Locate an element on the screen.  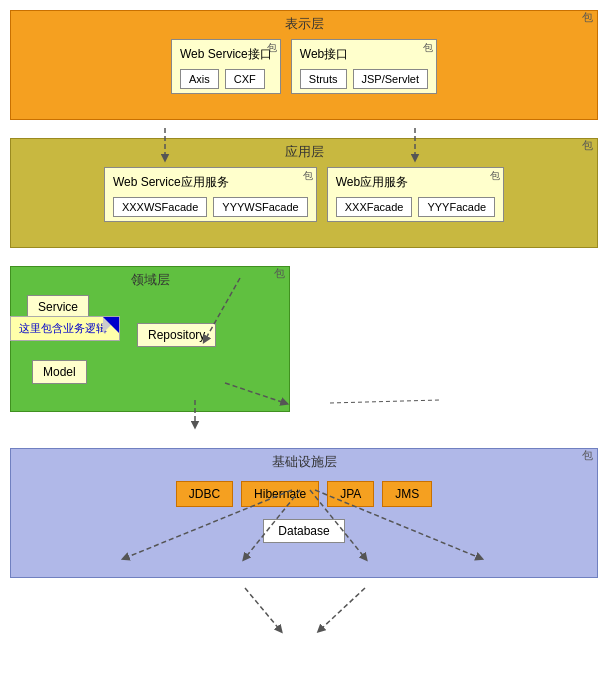
note-box: 这里包含业务逻辑 is located at coordinates (65, 328).